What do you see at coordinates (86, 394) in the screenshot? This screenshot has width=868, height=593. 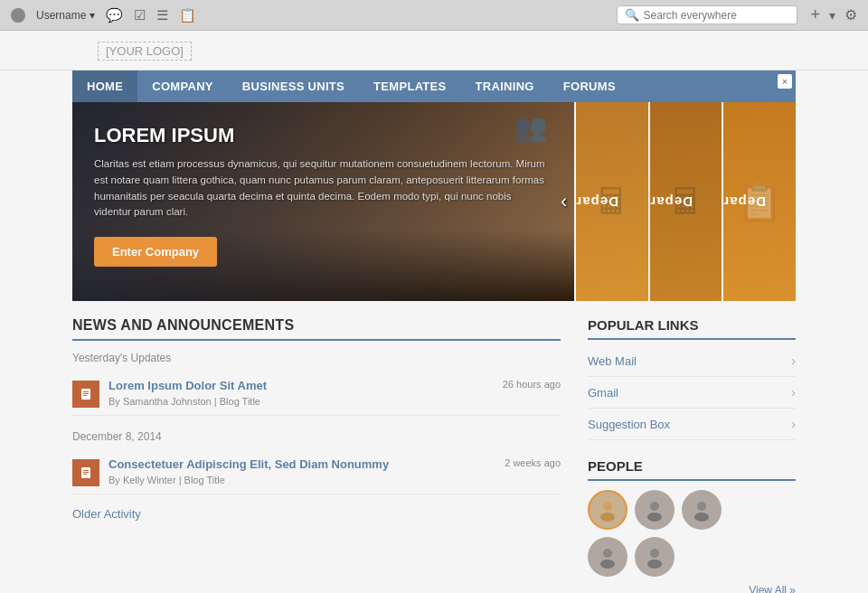 I see `document-icon` at bounding box center [86, 394].